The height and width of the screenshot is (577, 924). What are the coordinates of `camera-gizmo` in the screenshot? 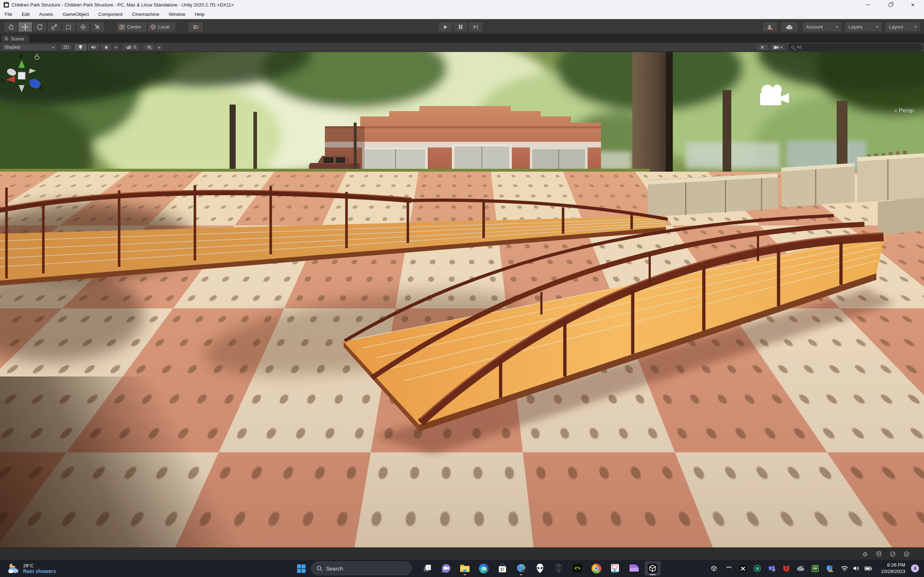 It's located at (774, 95).